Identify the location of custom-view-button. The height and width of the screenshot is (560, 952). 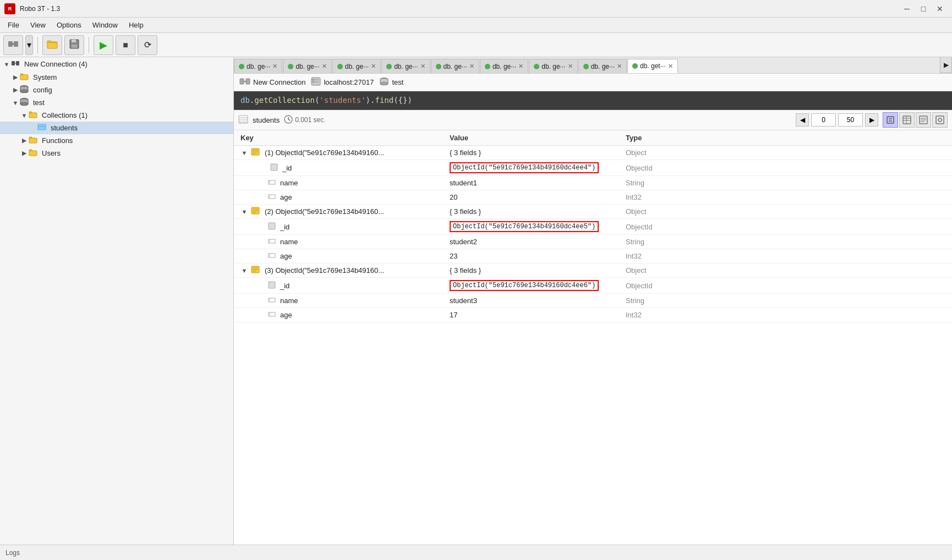
(940, 120).